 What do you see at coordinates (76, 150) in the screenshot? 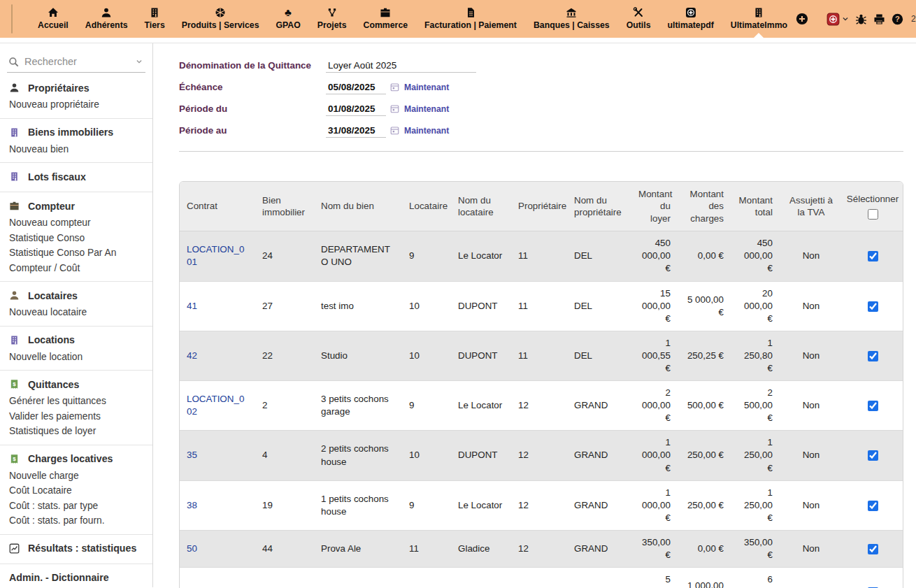
I see `sidebar-item: Nouveau bien` at bounding box center [76, 150].